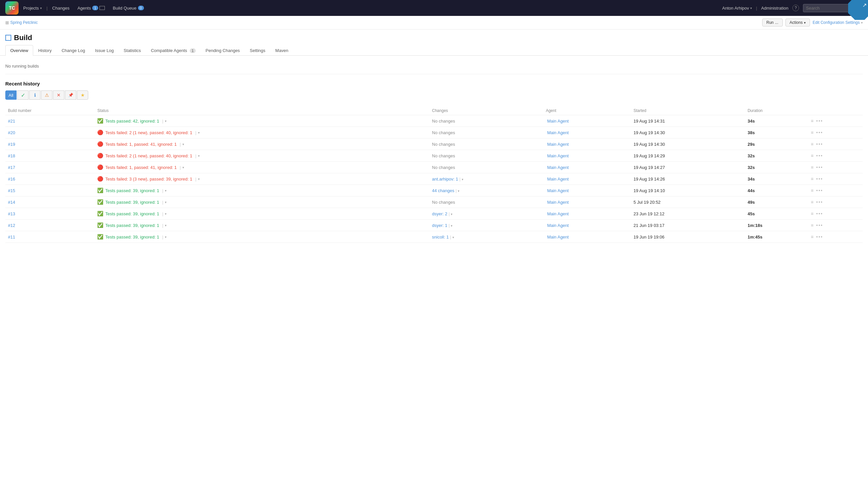 This screenshot has width=868, height=479. Describe the element at coordinates (440, 214) in the screenshot. I see `changes-link: dsyer: 2` at that location.